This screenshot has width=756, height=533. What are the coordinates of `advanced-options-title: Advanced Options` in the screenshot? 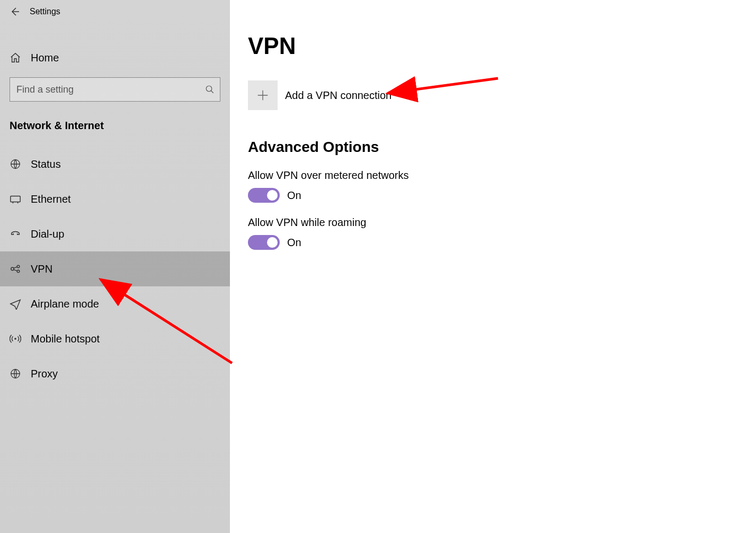 It's located at (493, 147).